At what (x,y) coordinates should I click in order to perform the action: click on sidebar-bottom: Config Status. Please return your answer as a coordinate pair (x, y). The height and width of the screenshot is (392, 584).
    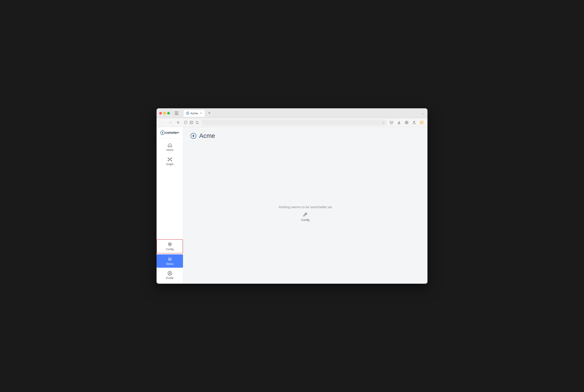
    Looking at the image, I should click on (170, 262).